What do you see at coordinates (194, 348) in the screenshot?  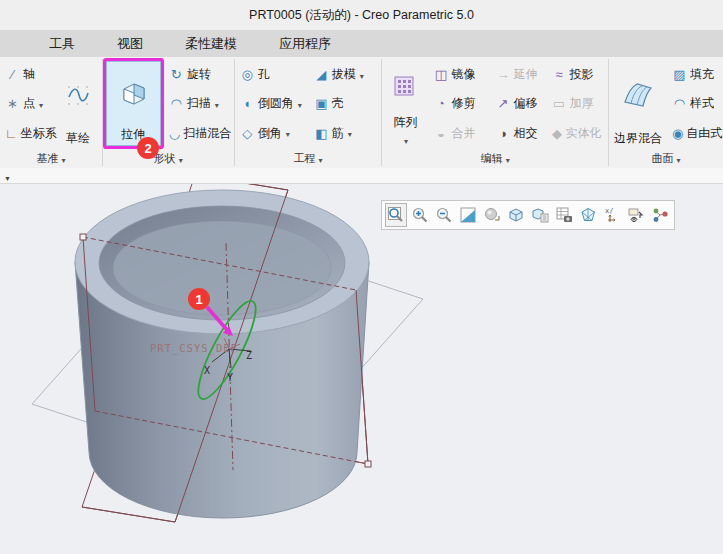 I see `csys-name-label: PRT_CSYS_DEF` at bounding box center [194, 348].